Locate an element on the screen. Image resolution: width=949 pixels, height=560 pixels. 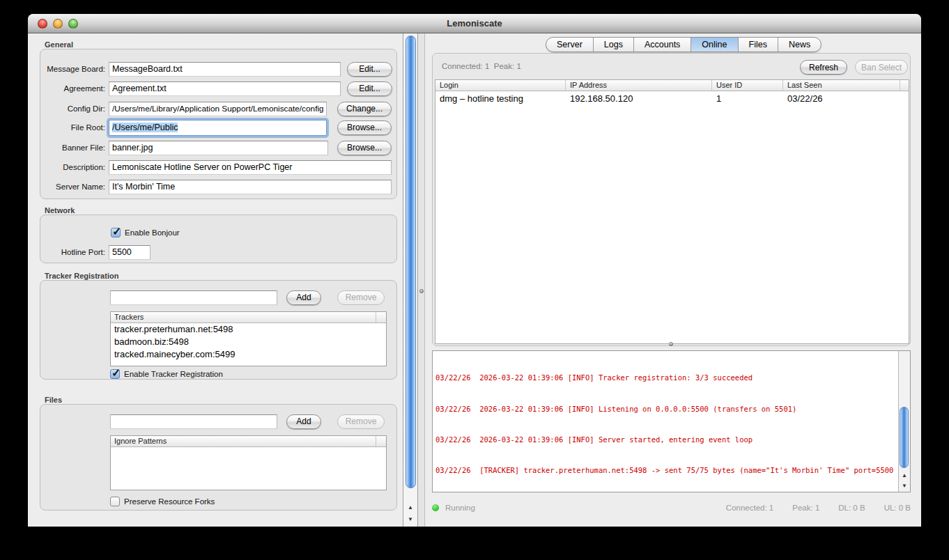
trackers-spare-header is located at coordinates (381, 318).